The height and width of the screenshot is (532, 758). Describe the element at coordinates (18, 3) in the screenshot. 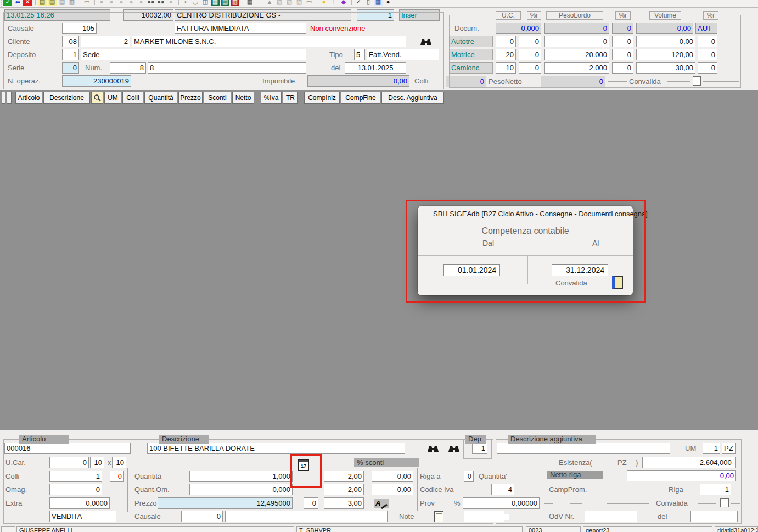

I see `toolbar-back-icon: ⬅` at that location.